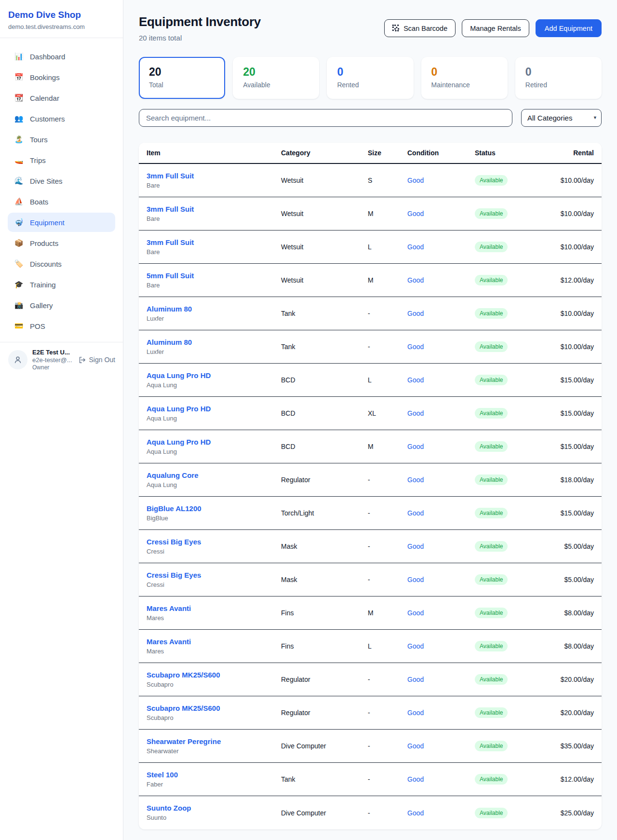  What do you see at coordinates (465, 78) in the screenshot?
I see `stat-card-maintenance: 0 Maintenance` at bounding box center [465, 78].